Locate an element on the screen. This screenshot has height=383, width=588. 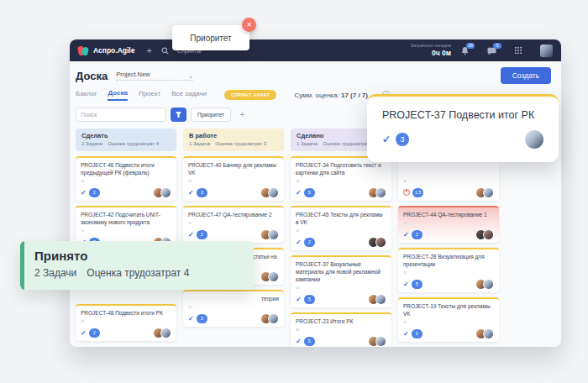
task-card: PROJECT-40 Баннер для рекламы VK ≡ ✓3 is located at coordinates (234, 178).